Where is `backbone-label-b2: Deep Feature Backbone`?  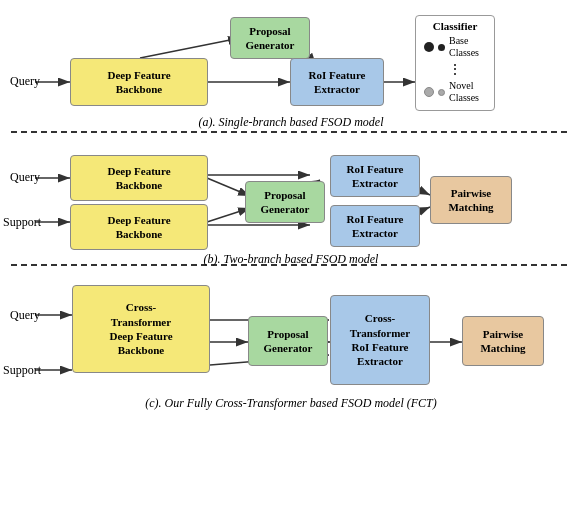 backbone-label-b2: Deep Feature Backbone is located at coordinates (138, 228).